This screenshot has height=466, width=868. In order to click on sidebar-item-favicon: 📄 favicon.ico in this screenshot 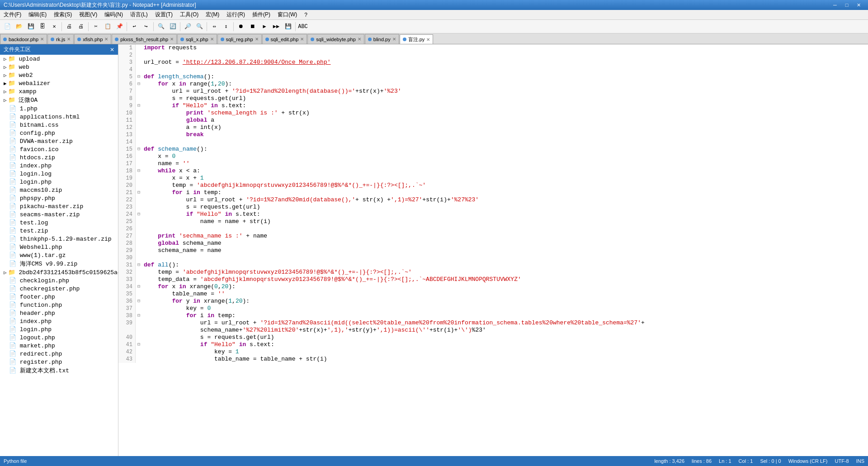, I will do `click(59, 149)`.